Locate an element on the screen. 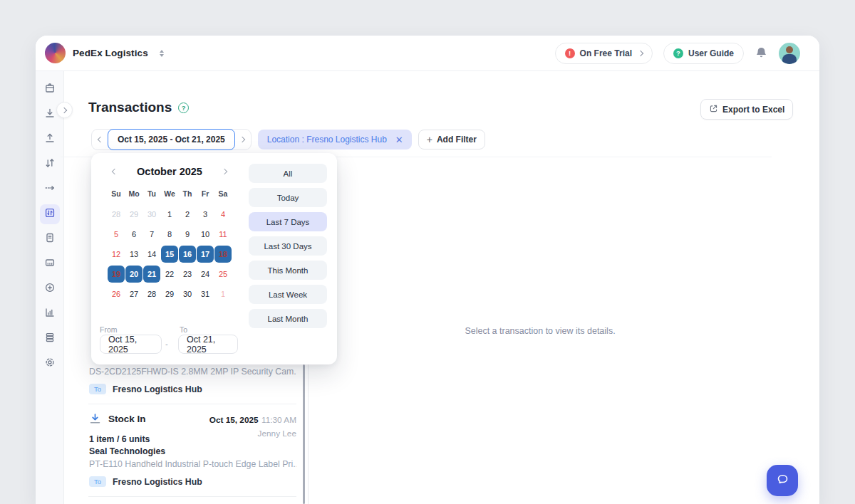 The image size is (855, 504). calendar-day: 21 is located at coordinates (152, 274).